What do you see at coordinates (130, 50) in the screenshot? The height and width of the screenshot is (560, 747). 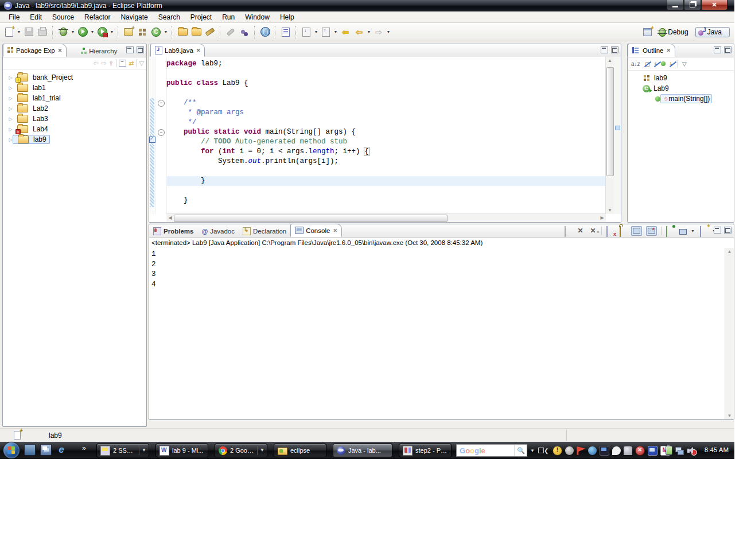 I see `minimize-view-icon` at bounding box center [130, 50].